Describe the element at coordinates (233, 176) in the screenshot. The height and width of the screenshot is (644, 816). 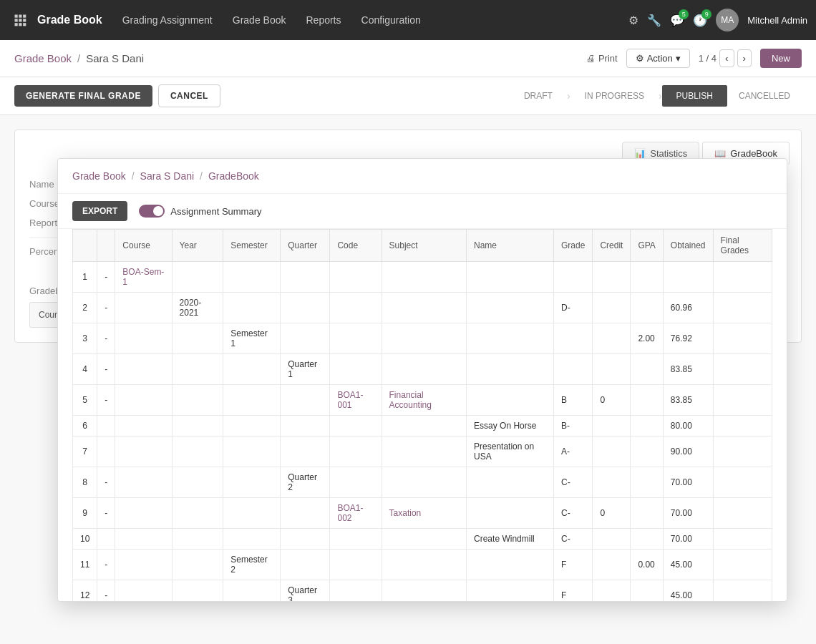
I see `modal-breadcrumb-3: GradeBook` at that location.